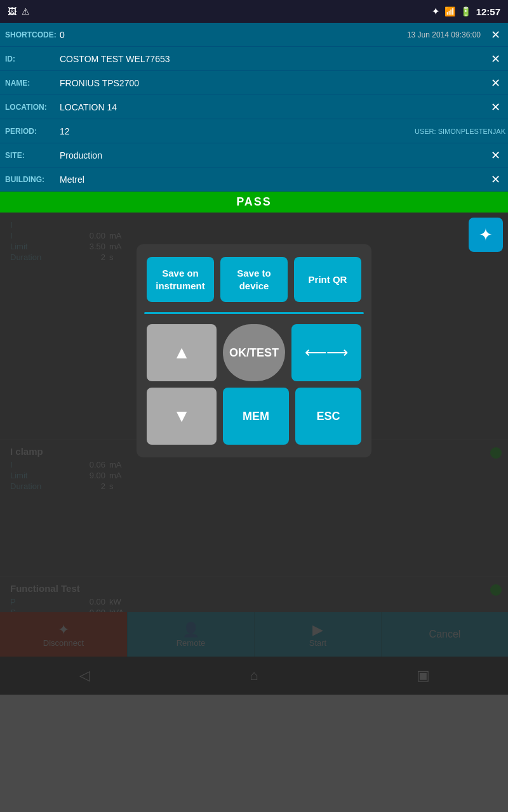  What do you see at coordinates (495, 180) in the screenshot?
I see `building-close-btn: ✕` at bounding box center [495, 180].